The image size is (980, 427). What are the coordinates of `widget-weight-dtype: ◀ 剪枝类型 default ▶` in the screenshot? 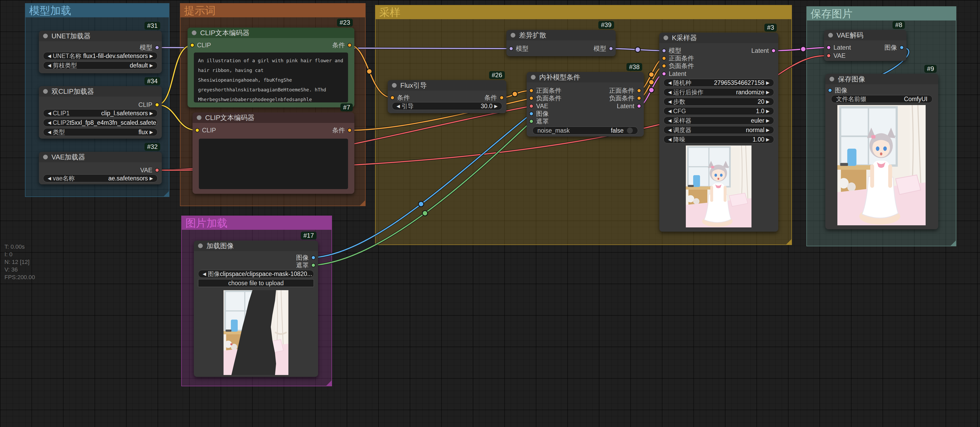 It's located at (100, 65).